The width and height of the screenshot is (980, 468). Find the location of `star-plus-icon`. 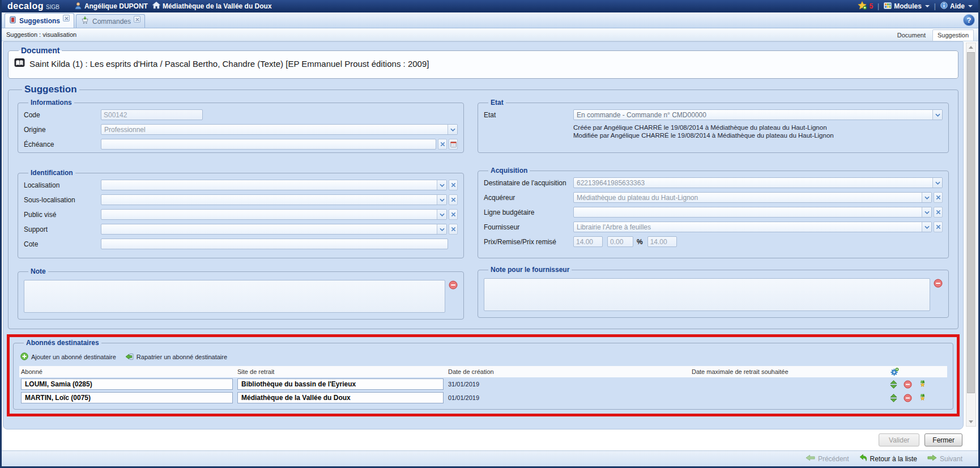

star-plus-icon is located at coordinates (862, 6).